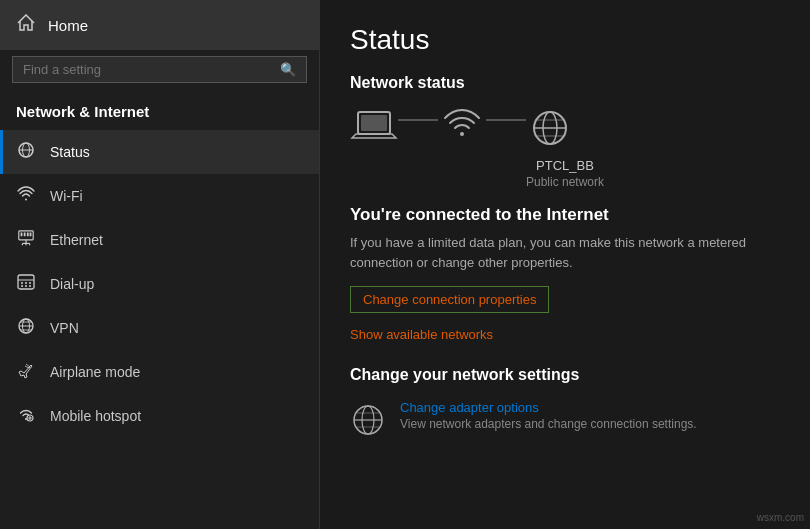 The height and width of the screenshot is (529, 810). Describe the element at coordinates (95, 372) in the screenshot. I see `sidebar-item-label: Airplane mode` at that location.